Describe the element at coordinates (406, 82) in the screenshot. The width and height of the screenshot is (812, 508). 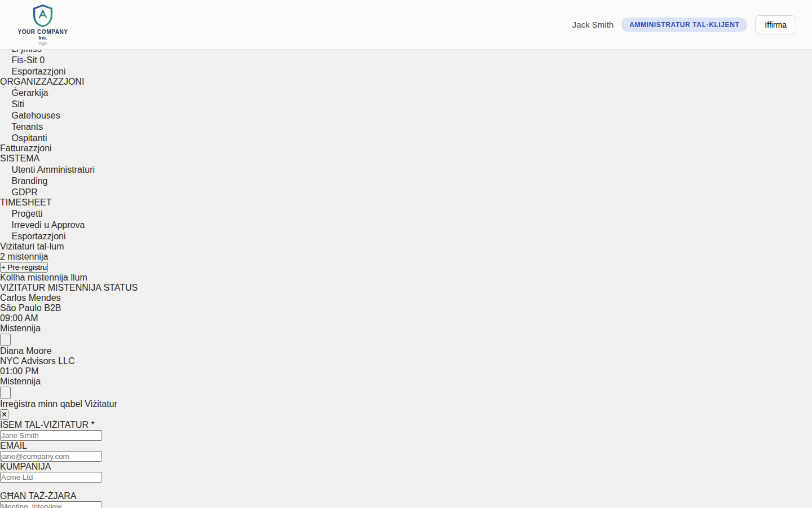
I see `section-organization: ORGANIZZAZZJONI` at that location.